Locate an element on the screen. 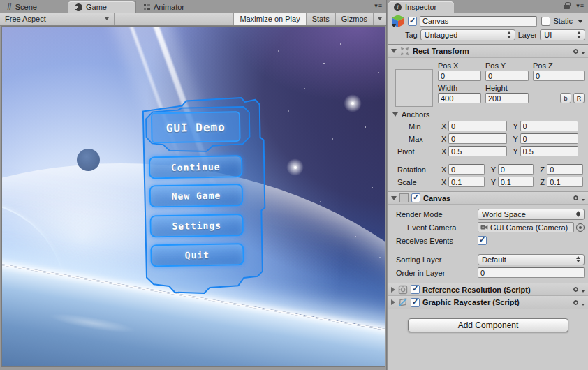  quit-button: Quit is located at coordinates (197, 255).